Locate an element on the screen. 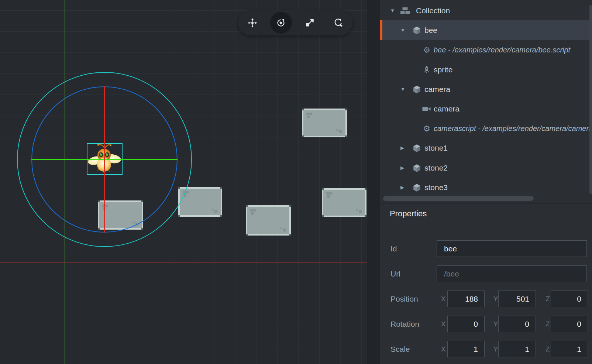 This screenshot has height=364, width=592. outline-row-stone2: ▶stone2 is located at coordinates (486, 168).